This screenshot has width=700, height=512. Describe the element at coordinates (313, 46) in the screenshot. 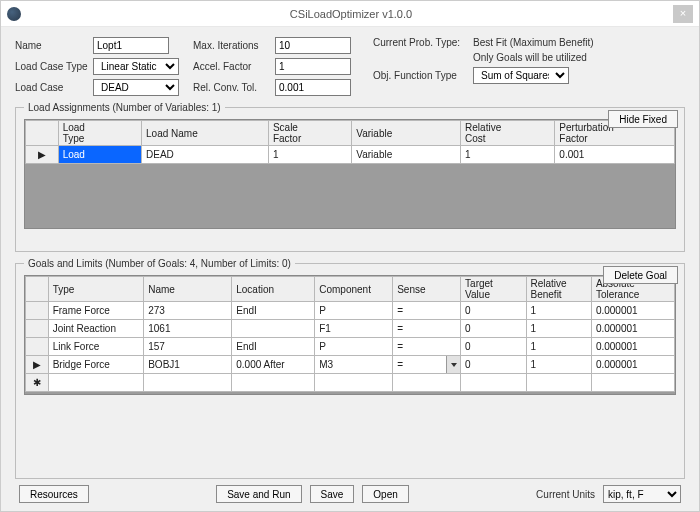

I see `max-iterations-input` at that location.